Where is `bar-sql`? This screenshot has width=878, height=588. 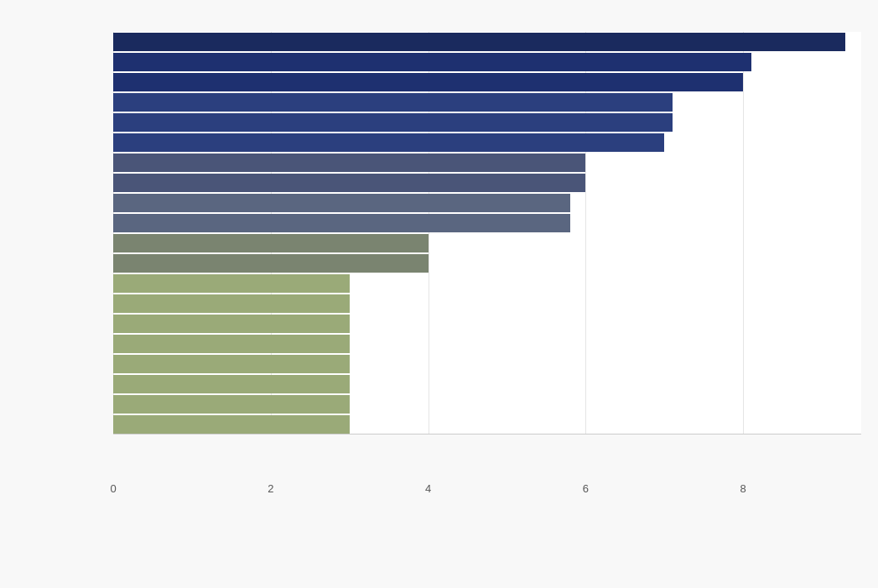
bar-sql is located at coordinates (231, 364).